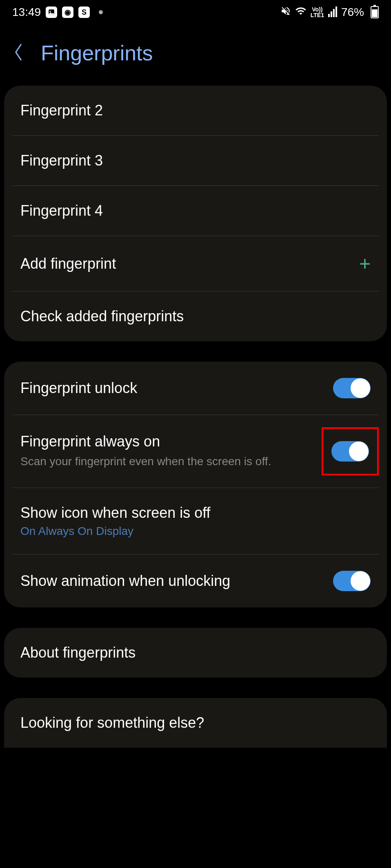  Describe the element at coordinates (352, 581) in the screenshot. I see `show-animation-toggle` at that location.